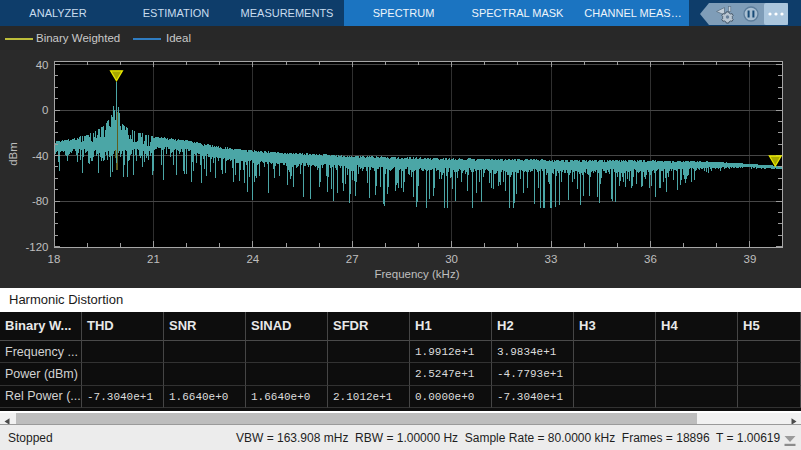 Image resolution: width=801 pixels, height=450 pixels. What do you see at coordinates (552, 259) in the screenshot?
I see `svg-text: 33` at bounding box center [552, 259].